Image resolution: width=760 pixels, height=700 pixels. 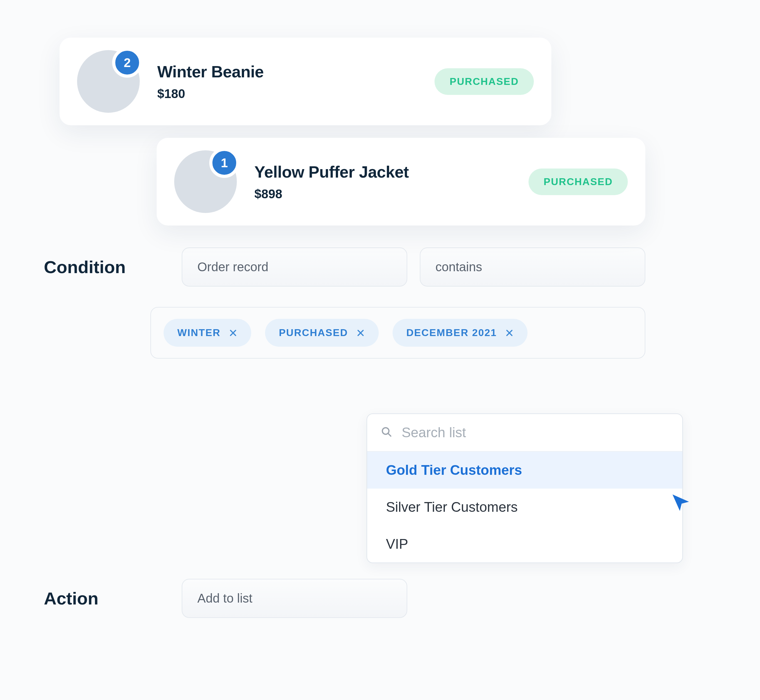 What do you see at coordinates (345, 267) in the screenshot?
I see `condition-row: Condition Order record contains` at bounding box center [345, 267].